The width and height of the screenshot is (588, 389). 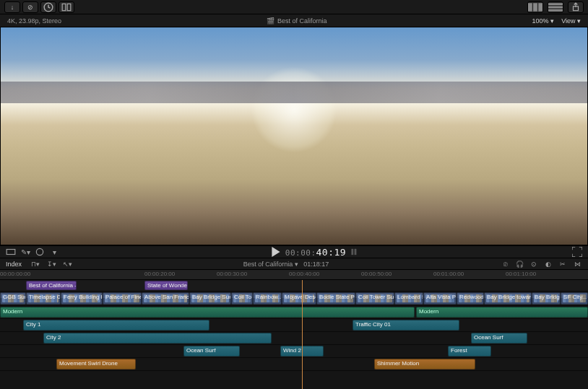 I want to click on audio-meters-icon, so click(x=355, y=252).